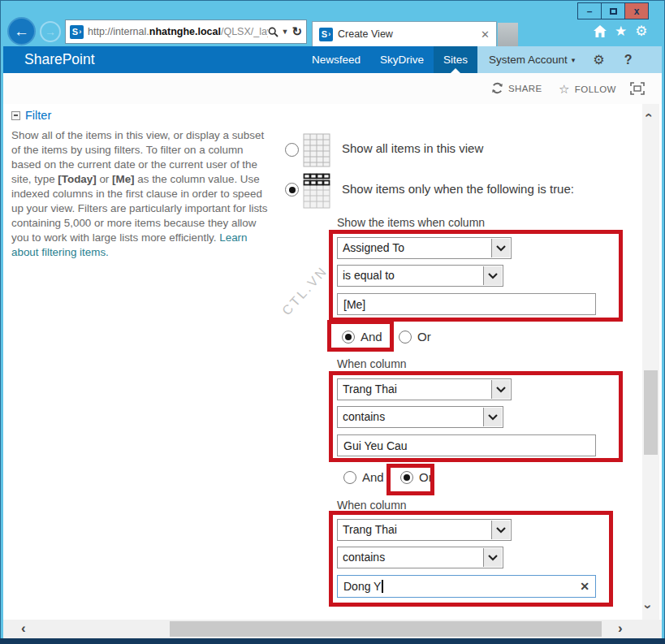  Describe the element at coordinates (273, 32) in the screenshot. I see `search-icon` at that location.